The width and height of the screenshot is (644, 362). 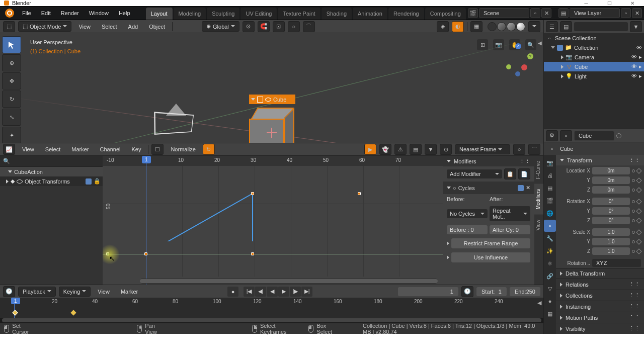 I want to click on key-scale-z, so click(x=633, y=251).